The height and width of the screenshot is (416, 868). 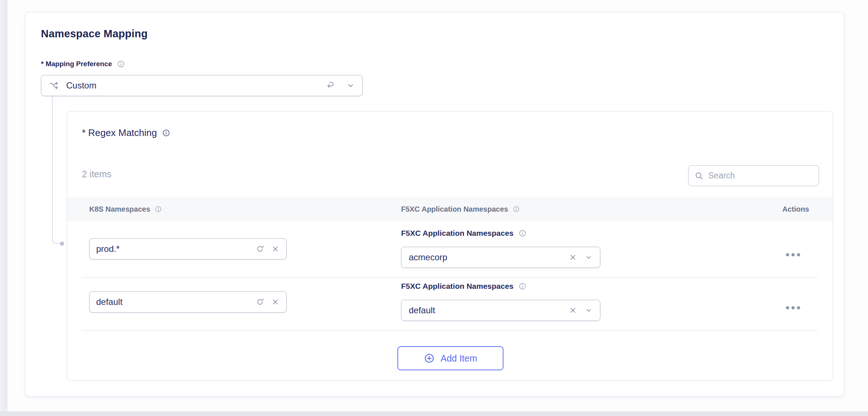 I want to click on page-title: Namespace Mapping, so click(x=94, y=34).